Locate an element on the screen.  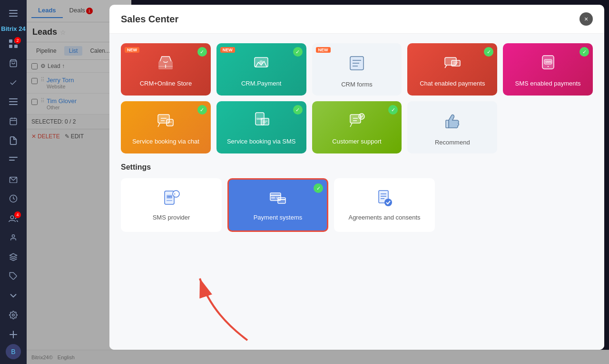
modal-header: Sales Center × is located at coordinates (357, 19).